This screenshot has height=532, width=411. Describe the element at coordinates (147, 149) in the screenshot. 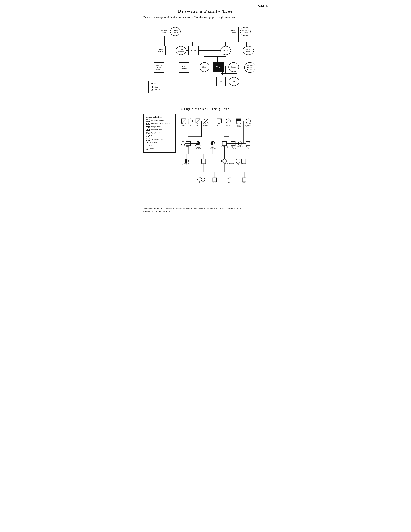

I see `sym-female-icon` at that location.